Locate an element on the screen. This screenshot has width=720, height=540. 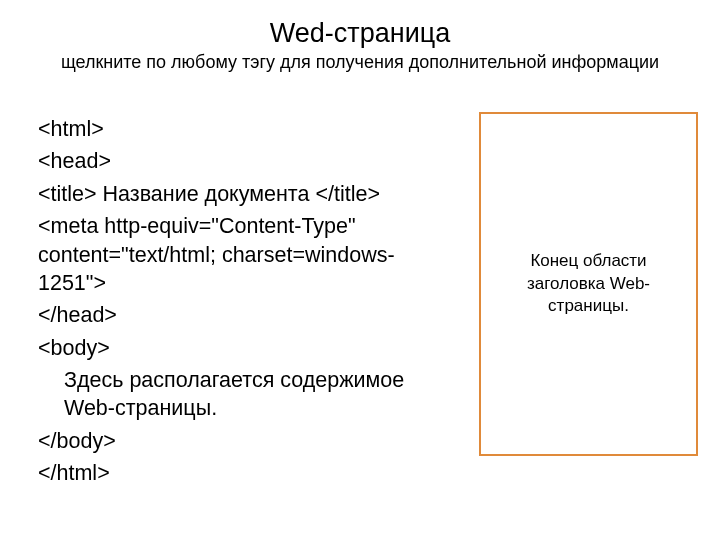
tag-html-open: <html> is located at coordinates (248, 129).